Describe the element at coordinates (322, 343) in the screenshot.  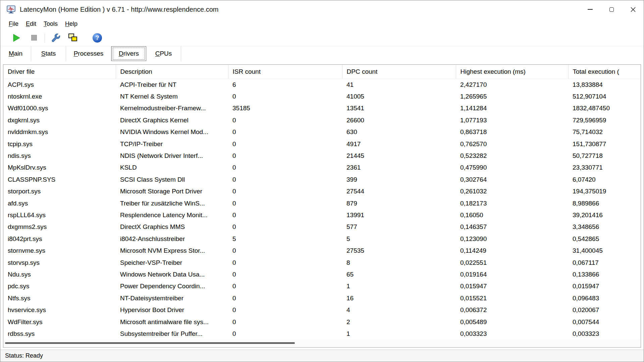
I see `horizontal-scrollbar` at that location.